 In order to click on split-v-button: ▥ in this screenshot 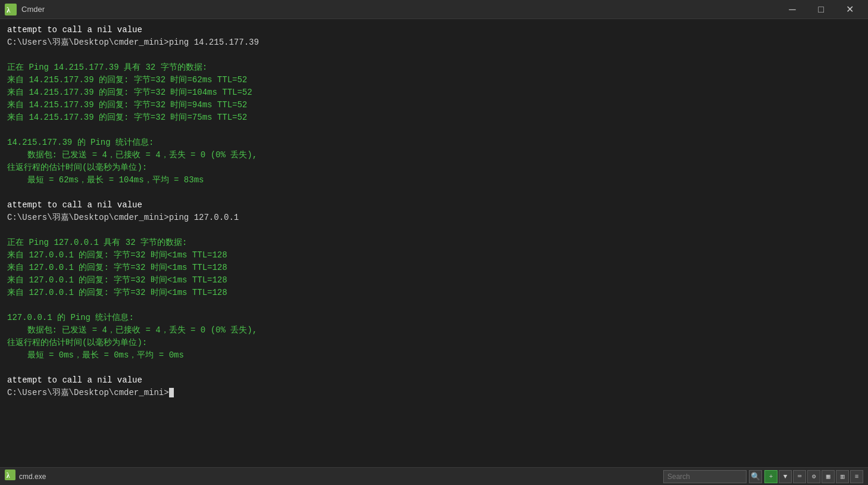, I will do `click(842, 477)`.